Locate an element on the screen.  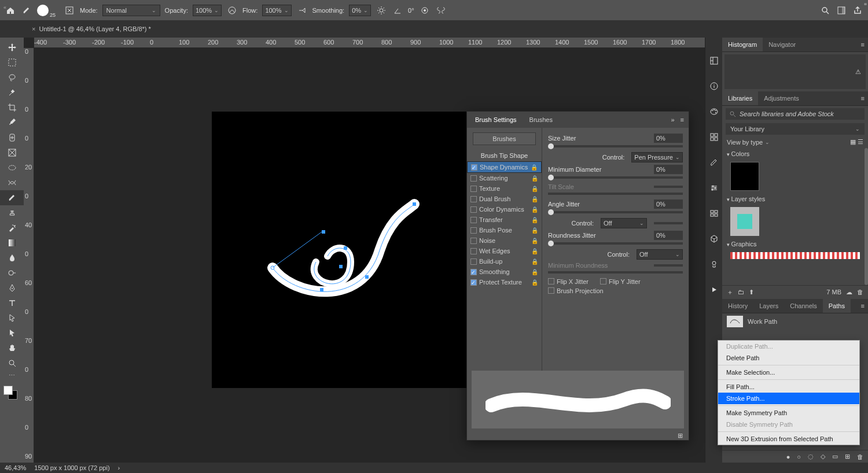
tab-layers: Layers is located at coordinates (768, 306).